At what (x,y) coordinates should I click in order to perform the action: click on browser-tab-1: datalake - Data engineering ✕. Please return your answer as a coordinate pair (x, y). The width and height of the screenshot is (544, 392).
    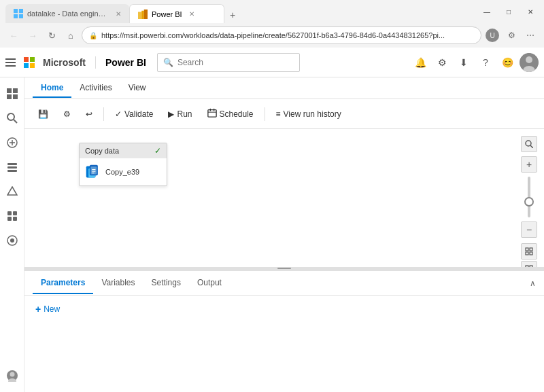
    Looking at the image, I should click on (67, 14).